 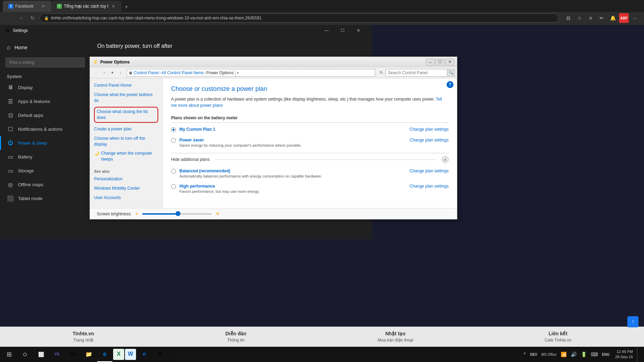 I want to click on sidebar-item-display: 🖥 Display, so click(x=45, y=87).